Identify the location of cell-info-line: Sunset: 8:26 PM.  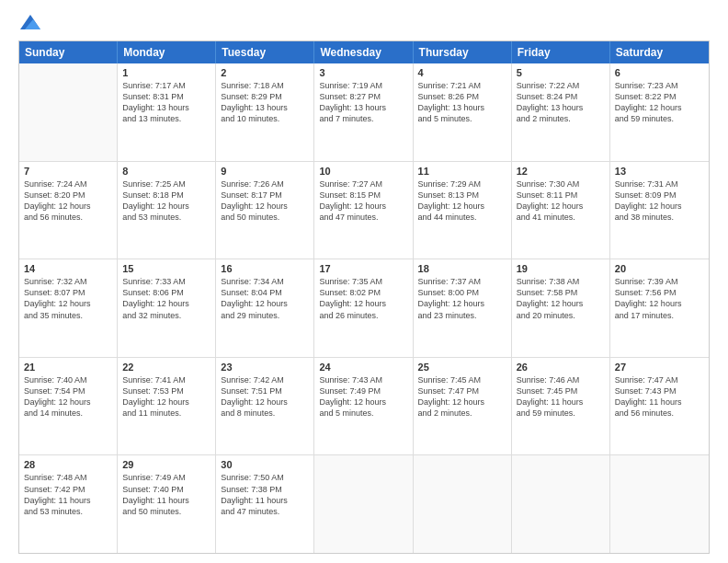
(462, 97).